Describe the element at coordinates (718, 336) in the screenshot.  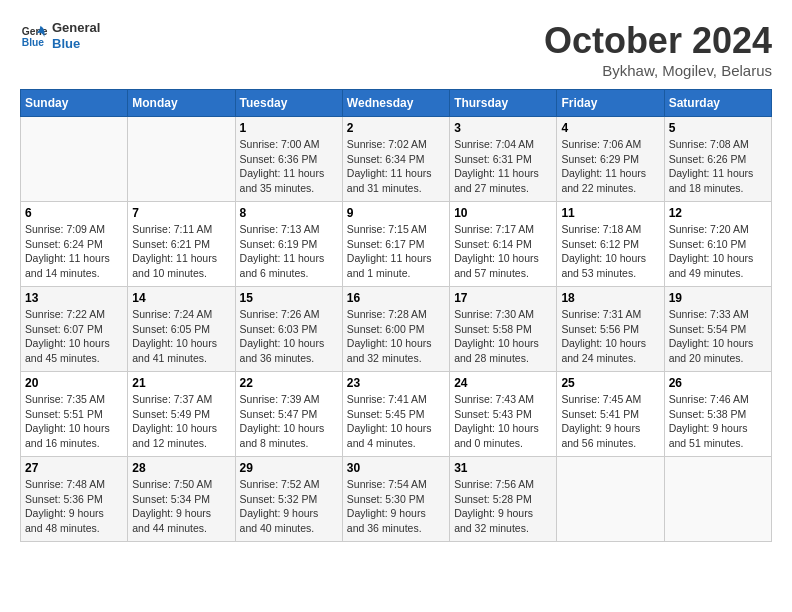
I see `day-detail: Sunrise: 7:33 AMSunset: 5:54 PMDaylight:…` at that location.